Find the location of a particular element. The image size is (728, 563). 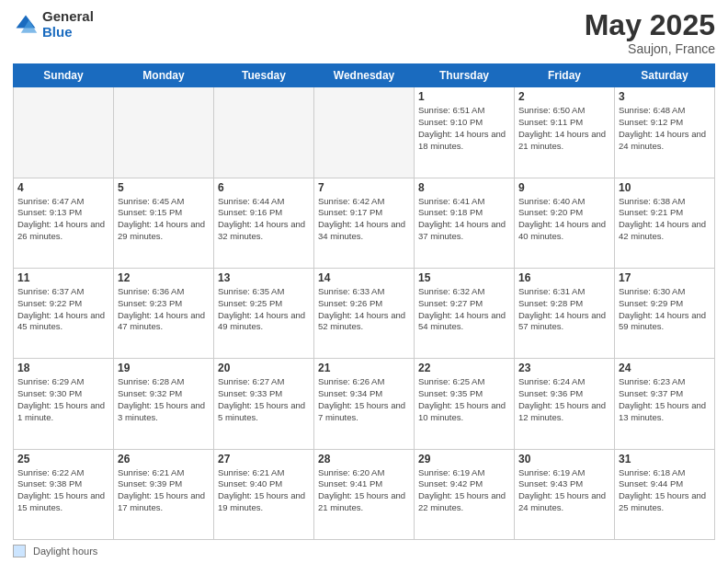

day-info: Sunrise: 6:42 AM Sunset: 9:17 PM Dayligh… is located at coordinates (364, 219).